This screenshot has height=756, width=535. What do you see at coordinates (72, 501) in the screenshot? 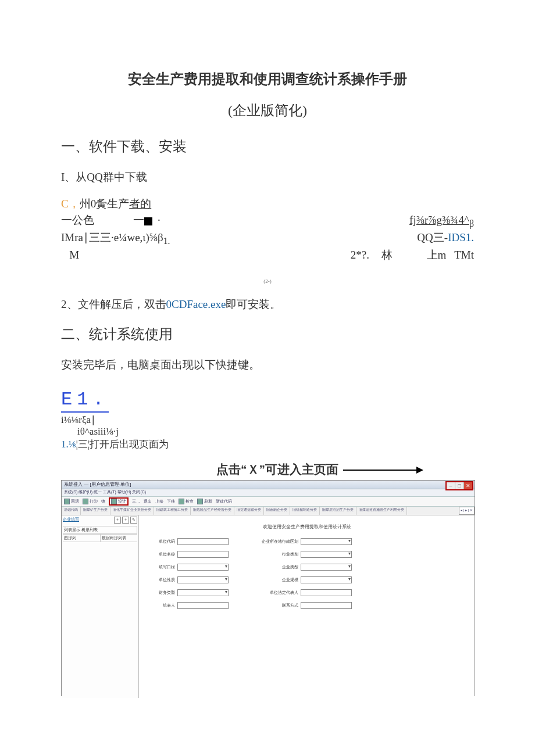
I see `tool-back: 回退` at bounding box center [72, 501].